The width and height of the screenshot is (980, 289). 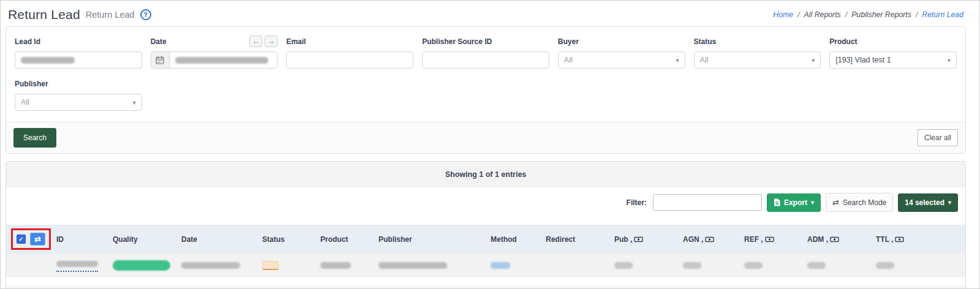 I want to click on buyer-select: All ▾, so click(x=622, y=60).